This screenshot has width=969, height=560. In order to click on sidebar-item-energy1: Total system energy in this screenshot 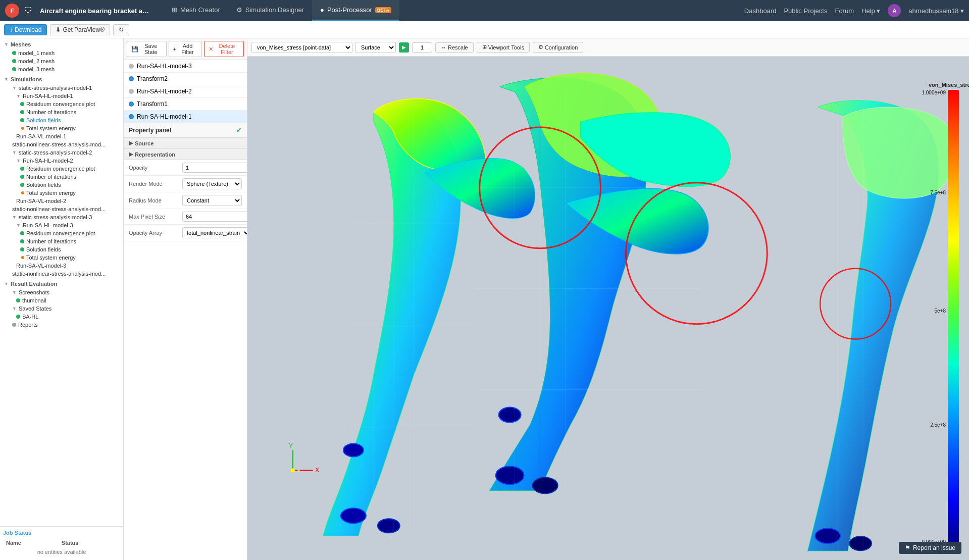, I will do `click(62, 128)`.